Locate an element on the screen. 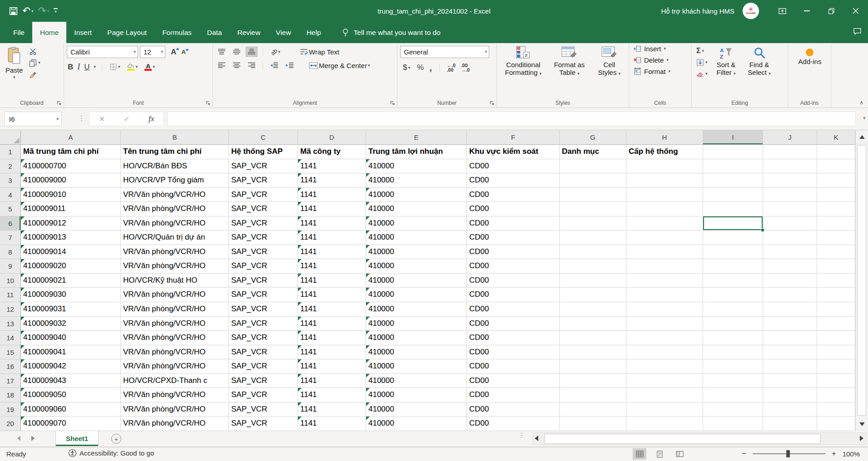  cell-J1 is located at coordinates (790, 152).